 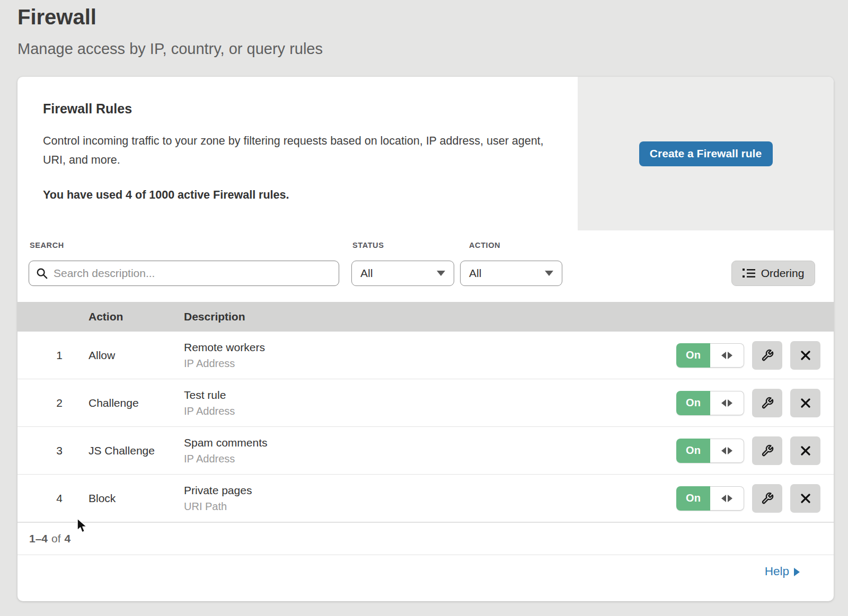 What do you see at coordinates (426, 571) in the screenshot?
I see `help-row: Help` at bounding box center [426, 571].